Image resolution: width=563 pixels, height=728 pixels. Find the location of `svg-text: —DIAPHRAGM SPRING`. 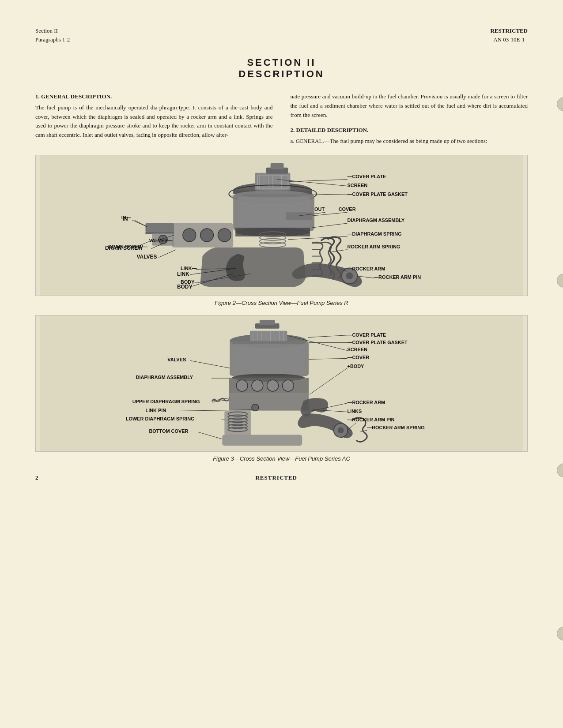

svg-text: —DIAPHRAGM SPRING is located at coordinates (374, 234).